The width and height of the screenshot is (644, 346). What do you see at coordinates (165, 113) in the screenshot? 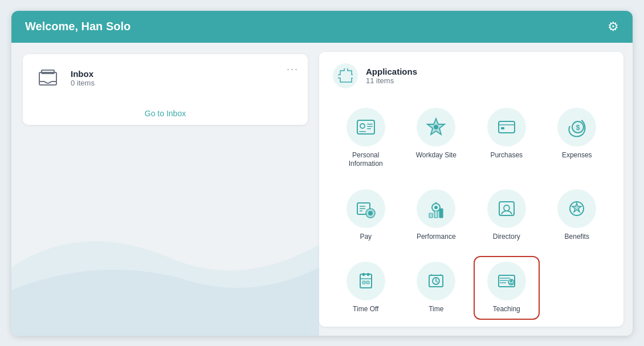
I see `goto-inbox-button: Go to Inbox` at bounding box center [165, 113].